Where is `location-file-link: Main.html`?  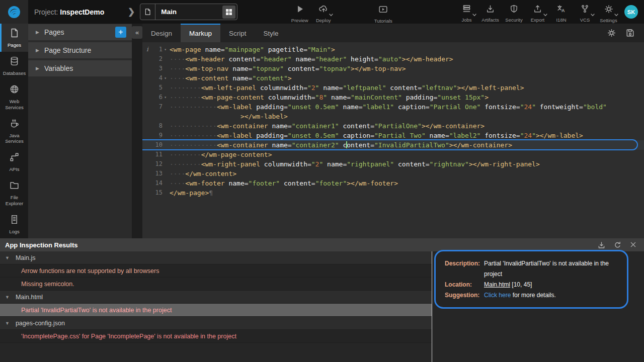 location-file-link: Main.html is located at coordinates (497, 285).